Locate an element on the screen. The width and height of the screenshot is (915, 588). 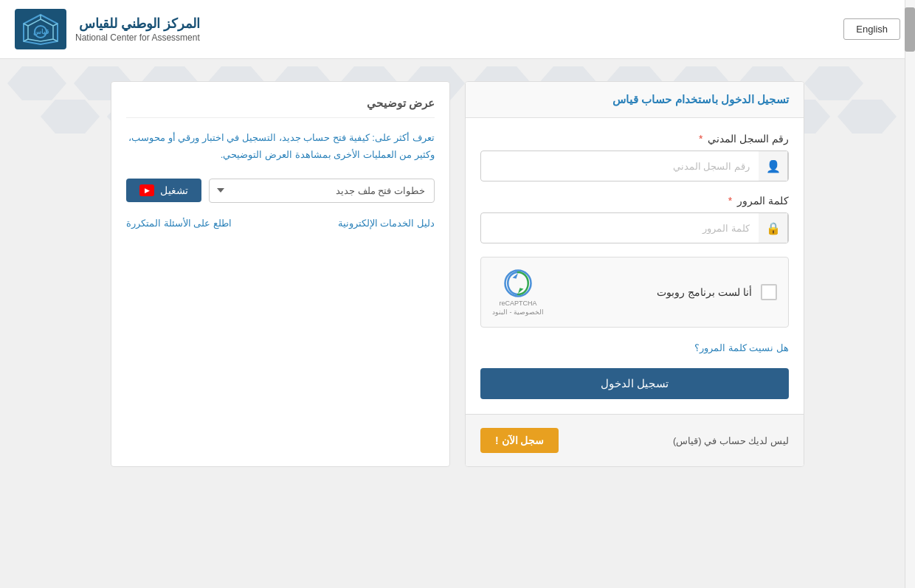
user-icon: 👤 is located at coordinates (773, 166).